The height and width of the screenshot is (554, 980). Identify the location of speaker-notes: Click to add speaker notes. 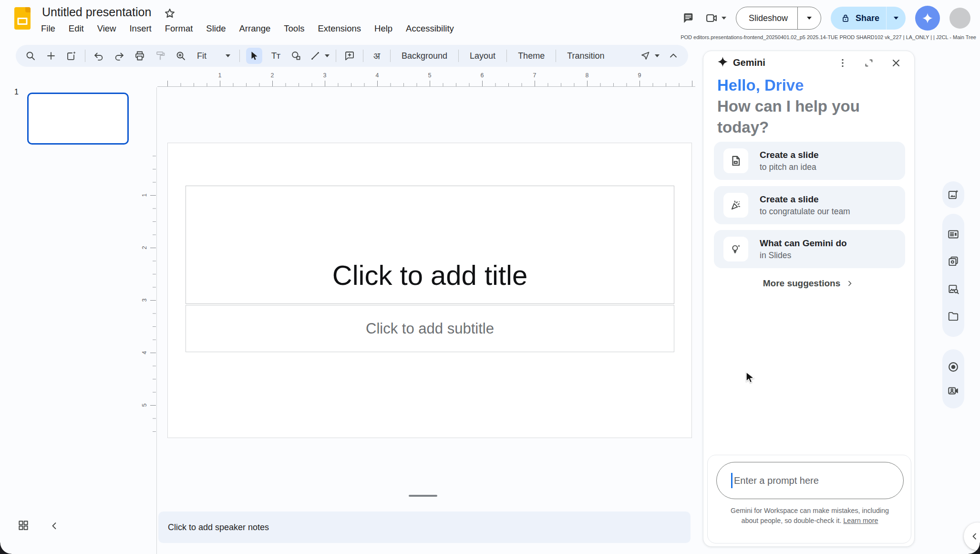
(424, 527).